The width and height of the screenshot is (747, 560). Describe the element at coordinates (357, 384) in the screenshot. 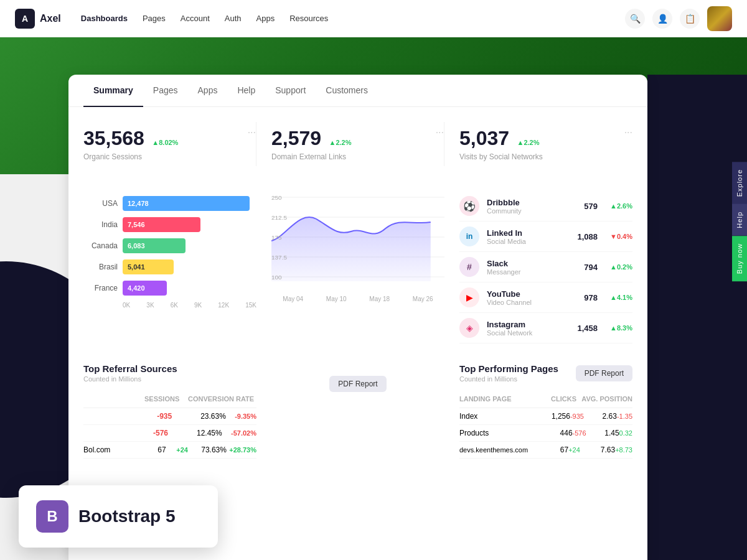

I see `pdf-report-button: PDF Report` at that location.